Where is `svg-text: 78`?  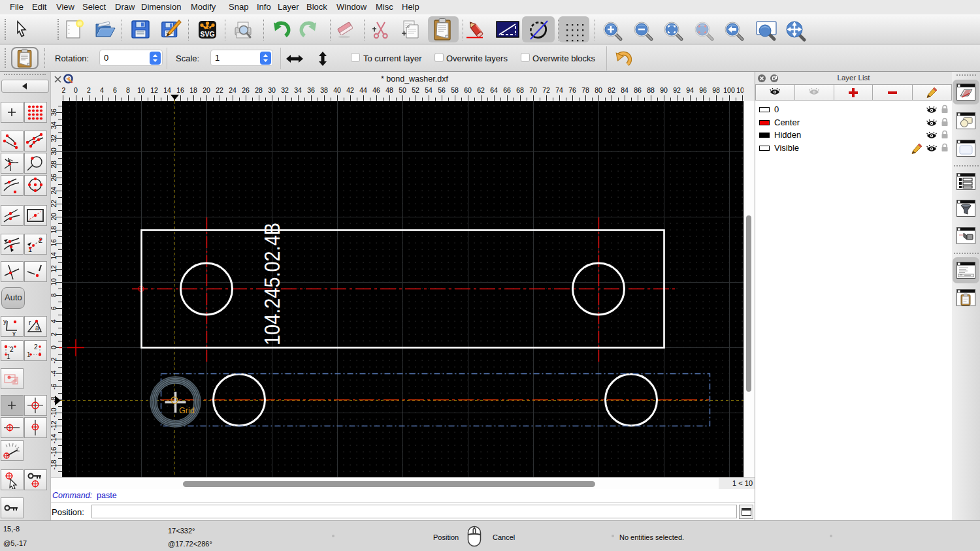 svg-text: 78 is located at coordinates (585, 90).